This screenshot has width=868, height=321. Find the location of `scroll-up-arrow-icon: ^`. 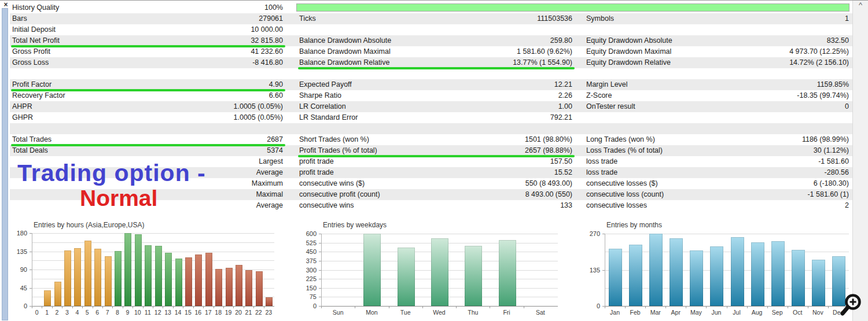

scroll-up-arrow-icon: ^ is located at coordinates (860, 5).